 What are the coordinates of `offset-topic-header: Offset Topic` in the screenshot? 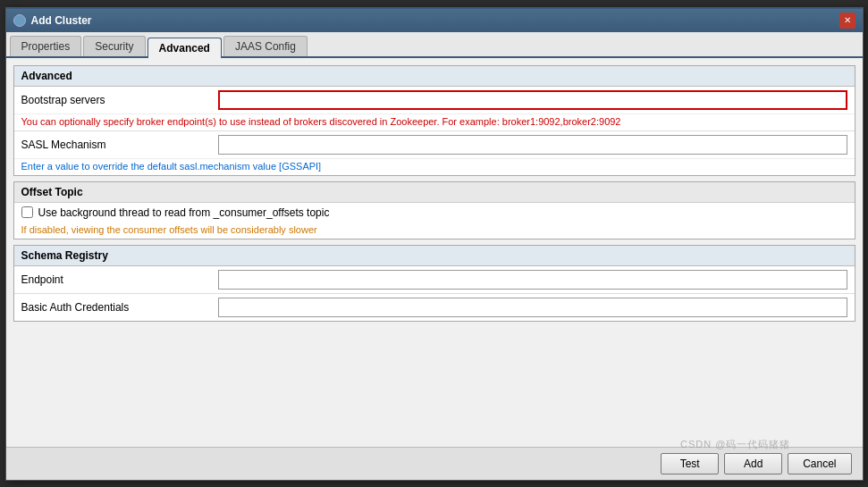 It's located at (434, 193).